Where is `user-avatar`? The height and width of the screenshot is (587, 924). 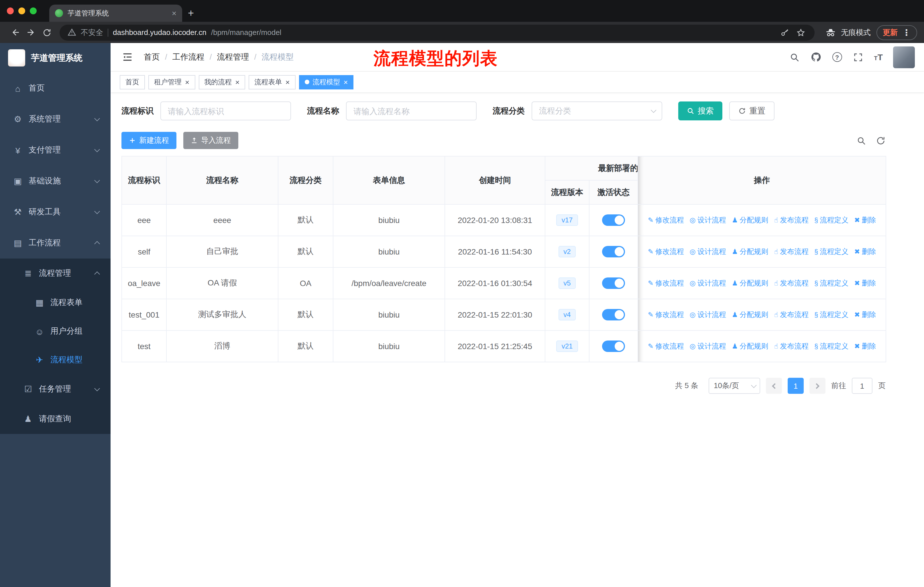
user-avatar is located at coordinates (904, 57).